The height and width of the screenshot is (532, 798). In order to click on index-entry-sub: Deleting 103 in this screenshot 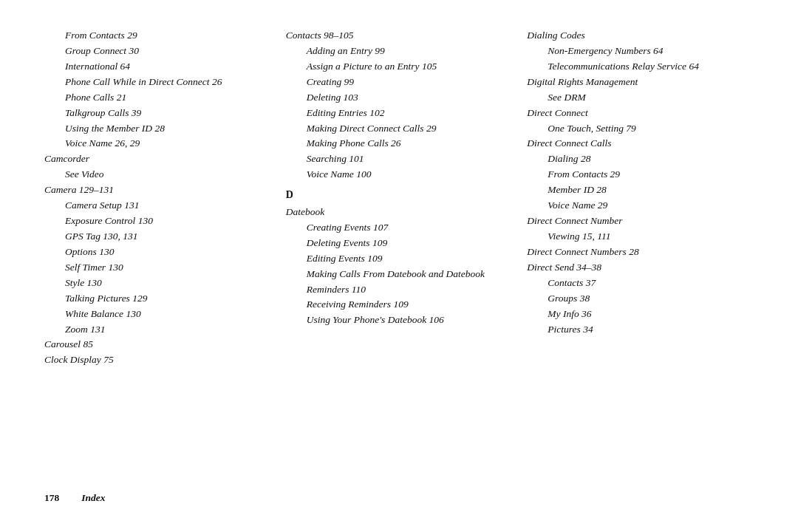, I will do `click(399, 98)`.